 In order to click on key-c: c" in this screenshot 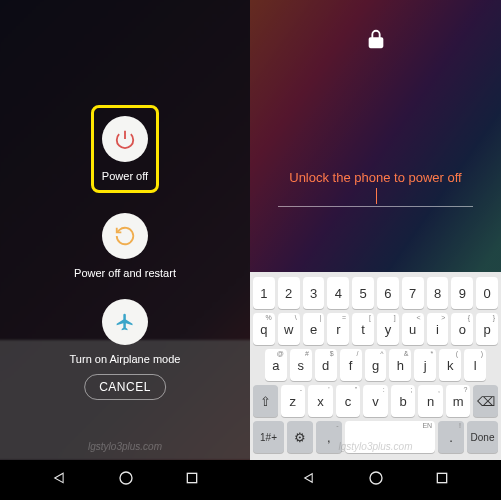, I will do `click(348, 401)`.